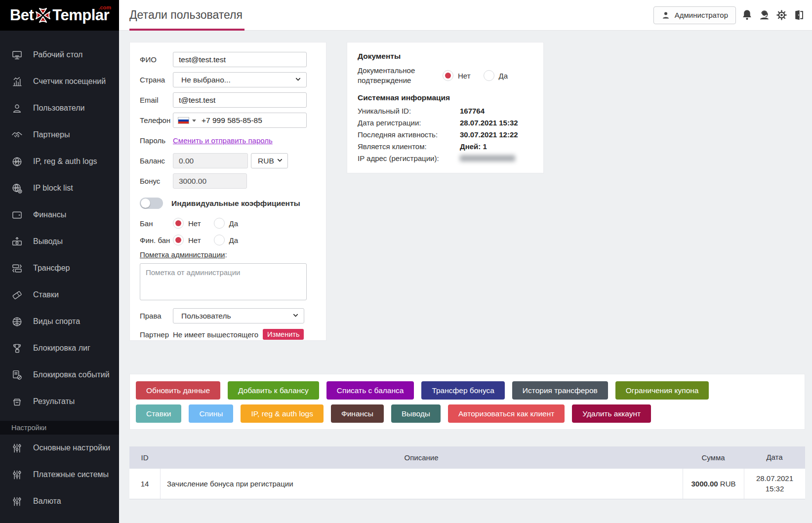  What do you see at coordinates (465, 15) in the screenshot?
I see `topbar: Детали пользователя Администратор` at bounding box center [465, 15].